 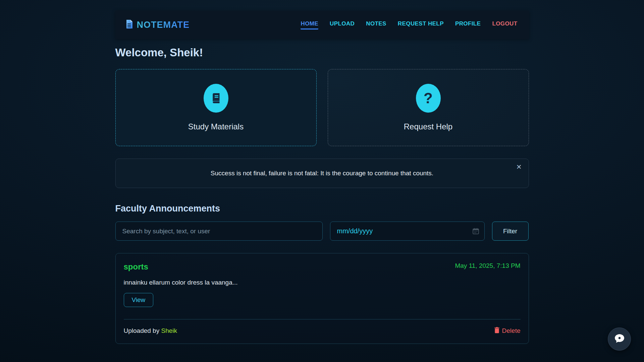 What do you see at coordinates (620, 339) in the screenshot?
I see `chat-icon` at bounding box center [620, 339].